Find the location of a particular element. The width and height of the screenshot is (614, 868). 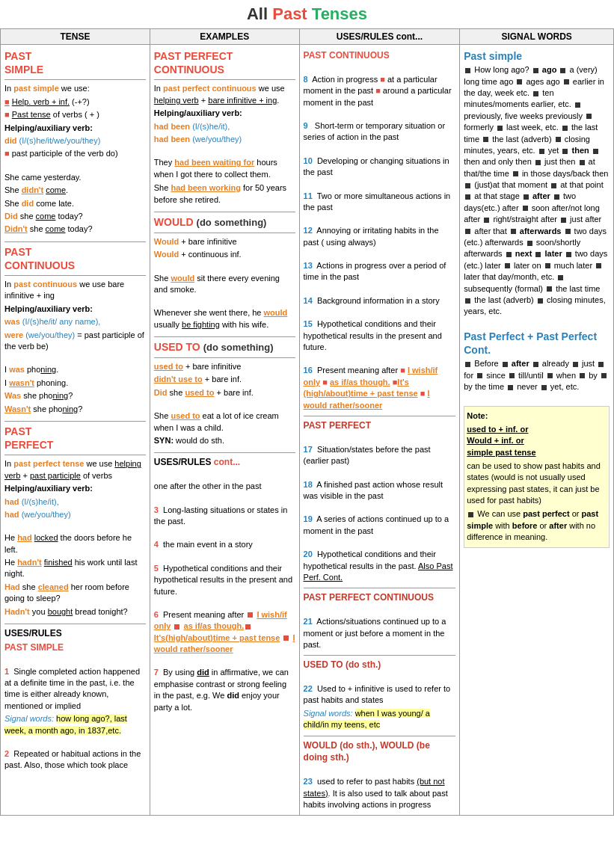

uses-rule19: 19 A series of actions continued up to a… is located at coordinates (380, 525).